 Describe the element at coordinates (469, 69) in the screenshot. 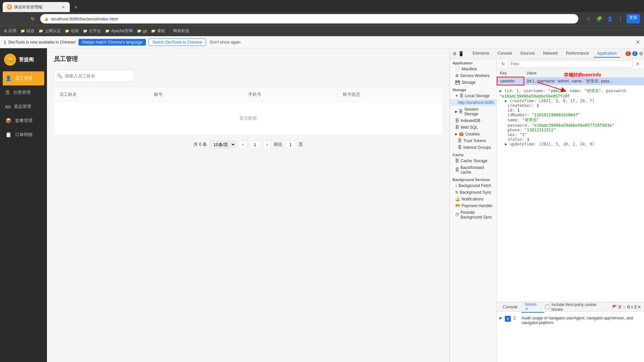

I see `manifest-label: Manifest` at that location.